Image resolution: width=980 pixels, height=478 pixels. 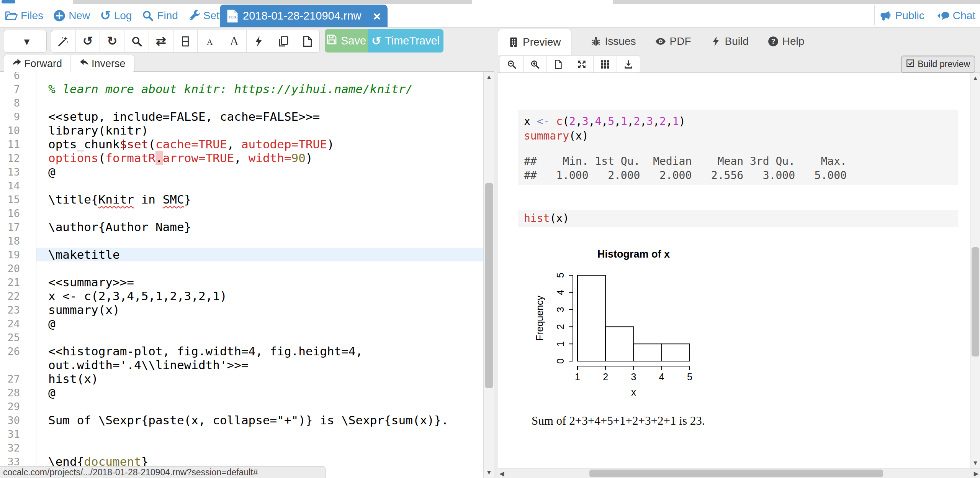 What do you see at coordinates (242, 77) in the screenshot?
I see `editor-line: 6` at bounding box center [242, 77].